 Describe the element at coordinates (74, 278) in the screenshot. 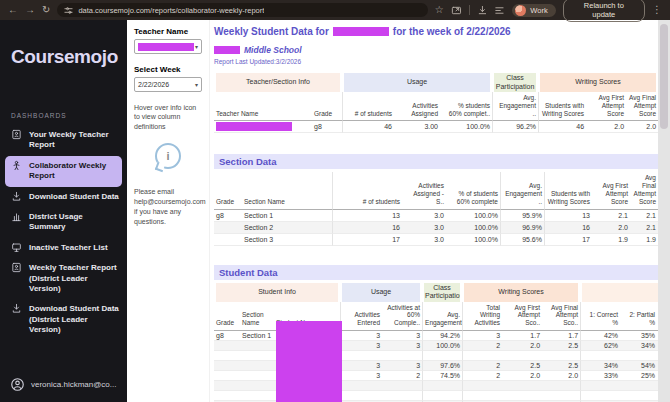

I see `sidebar-item-label: Weekly Teacher Report (District Leader V…` at that location.